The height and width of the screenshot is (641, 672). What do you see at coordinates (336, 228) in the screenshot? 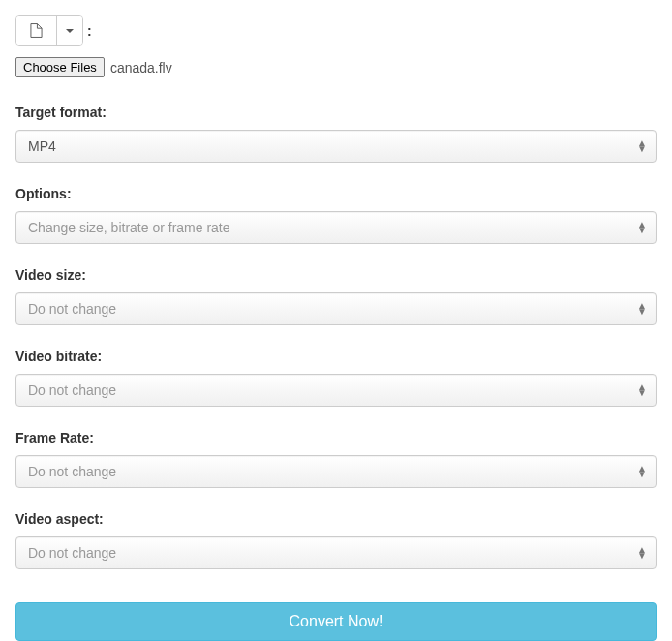
I see `options-select-wrap: Change size, bitrate or frame rate ▲▼` at bounding box center [336, 228].